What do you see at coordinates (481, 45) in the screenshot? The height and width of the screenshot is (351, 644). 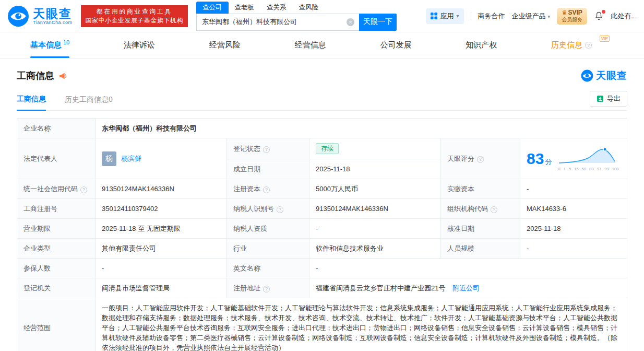 I see `tab-intellectual-property: 知识产权` at bounding box center [481, 45].